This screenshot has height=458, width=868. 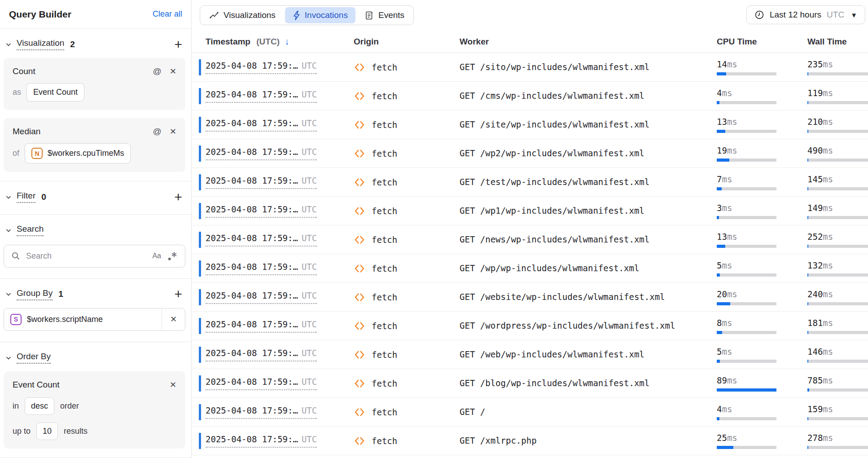 What do you see at coordinates (530, 412) in the screenshot?
I see `table-row: 2025-04-08 17:59:…UTC fetch GET / 4ms 15…` at bounding box center [530, 412].